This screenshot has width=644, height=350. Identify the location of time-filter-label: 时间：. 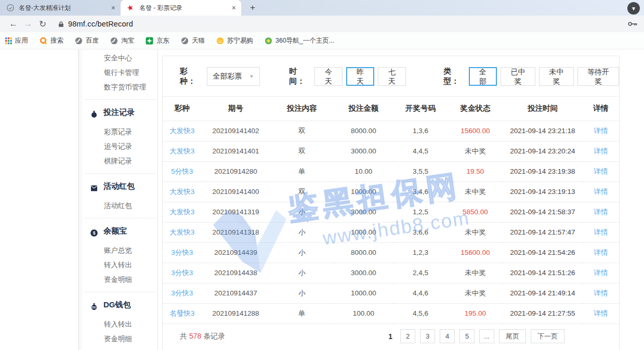
(300, 76).